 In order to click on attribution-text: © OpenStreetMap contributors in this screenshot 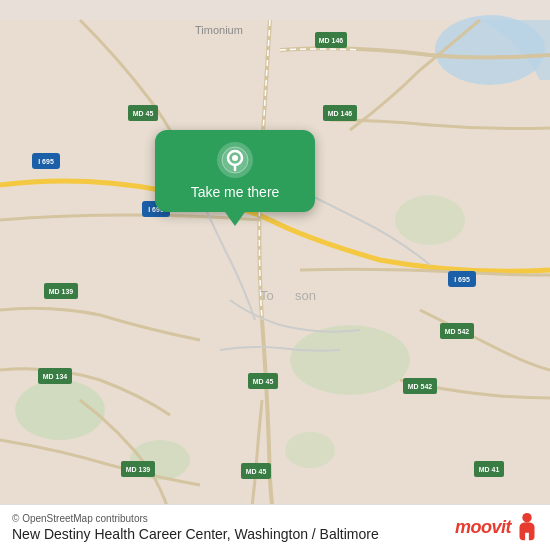, I will do `click(80, 518)`.